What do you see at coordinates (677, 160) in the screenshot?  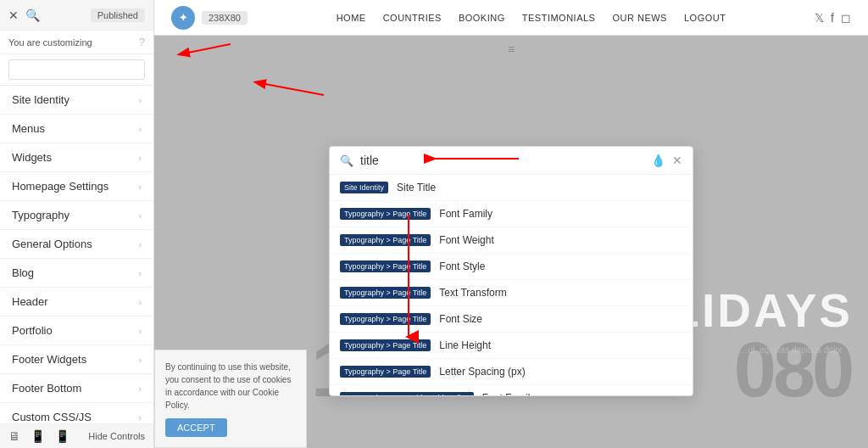 I see `close-modal-icon: ✕` at bounding box center [677, 160].